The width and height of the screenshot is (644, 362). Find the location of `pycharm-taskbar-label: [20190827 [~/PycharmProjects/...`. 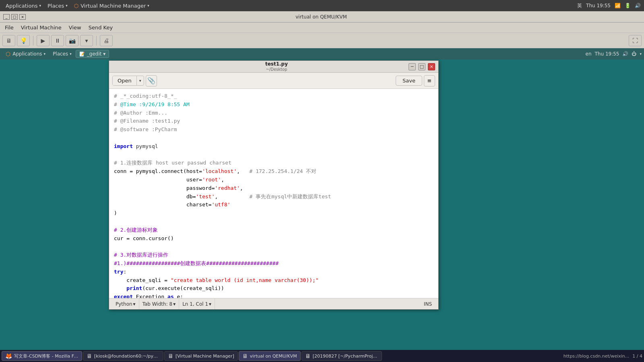

pycharm-taskbar-label: [20190827 [~/PycharmProjects/... is located at coordinates (345, 356).